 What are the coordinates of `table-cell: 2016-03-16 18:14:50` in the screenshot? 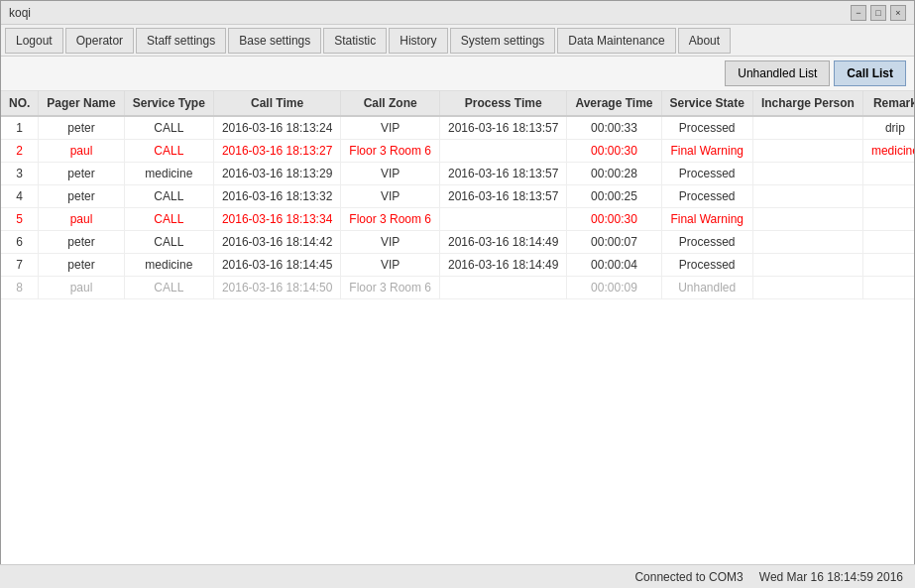 It's located at (277, 288).